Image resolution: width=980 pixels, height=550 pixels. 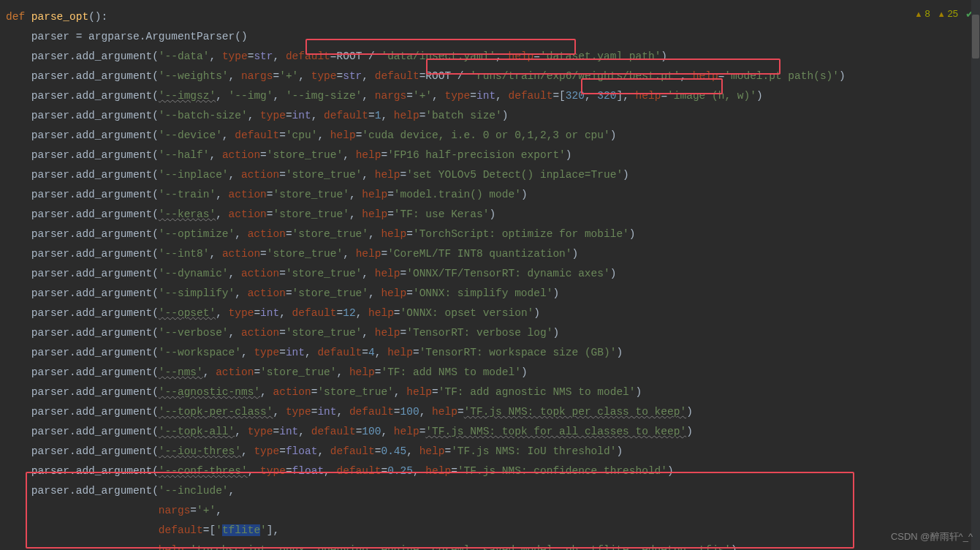 What do you see at coordinates (98, 17) in the screenshot?
I see `punct: ():` at bounding box center [98, 17].